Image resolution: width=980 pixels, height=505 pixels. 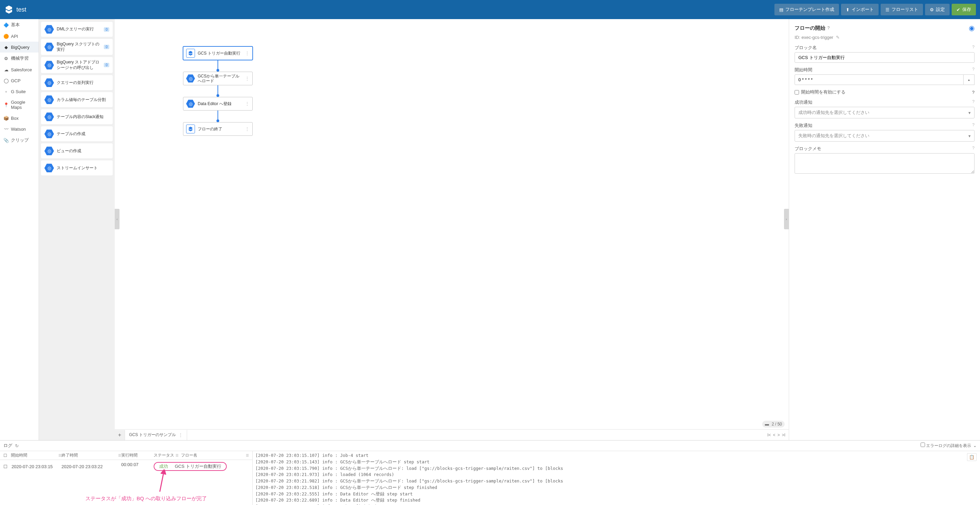 What do you see at coordinates (779, 435) in the screenshot?
I see `tabs-next-icon: >` at bounding box center [779, 435].